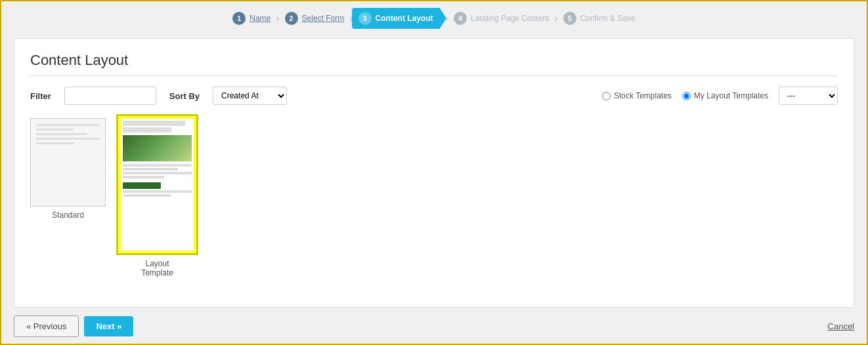 The width and height of the screenshot is (868, 345). I want to click on radio-stock: Stock Templates, so click(637, 96).